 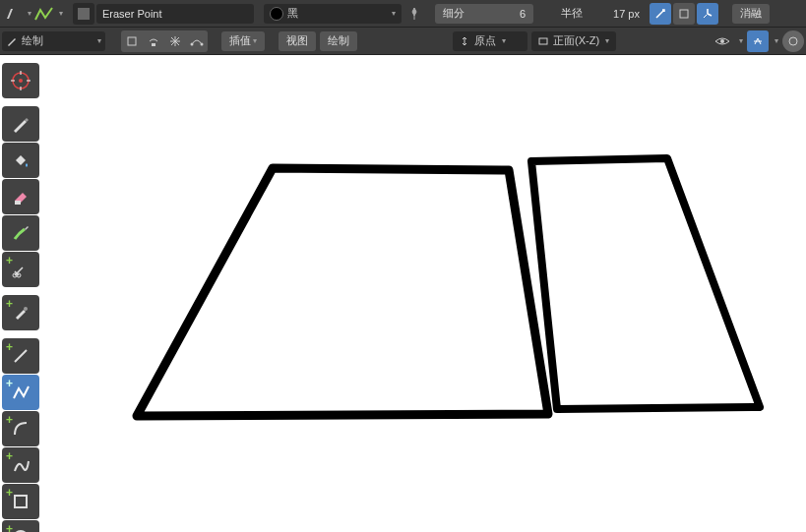 What do you see at coordinates (293, 14) in the screenshot?
I see `color-label: 黑` at bounding box center [293, 14].